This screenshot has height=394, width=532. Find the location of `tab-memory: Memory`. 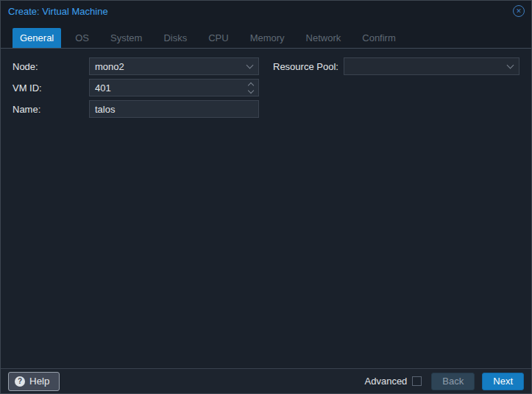

tab-memory: Memory is located at coordinates (268, 38).